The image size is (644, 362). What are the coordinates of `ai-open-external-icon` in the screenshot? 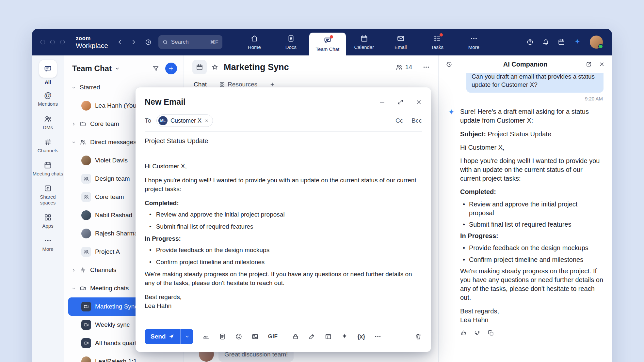 It's located at (589, 64).